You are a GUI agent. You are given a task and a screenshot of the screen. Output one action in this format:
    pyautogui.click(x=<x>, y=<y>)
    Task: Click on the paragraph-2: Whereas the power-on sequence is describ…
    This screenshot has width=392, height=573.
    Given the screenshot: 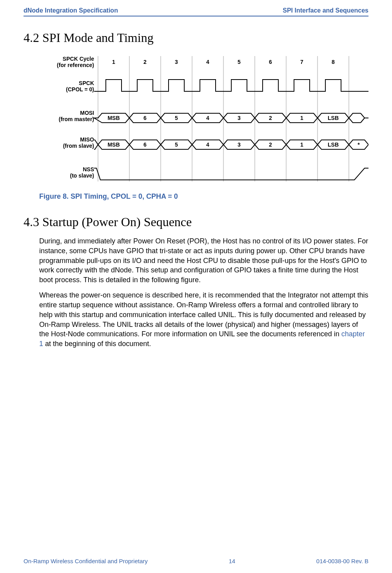 What is the action you would take?
    pyautogui.click(x=204, y=320)
    